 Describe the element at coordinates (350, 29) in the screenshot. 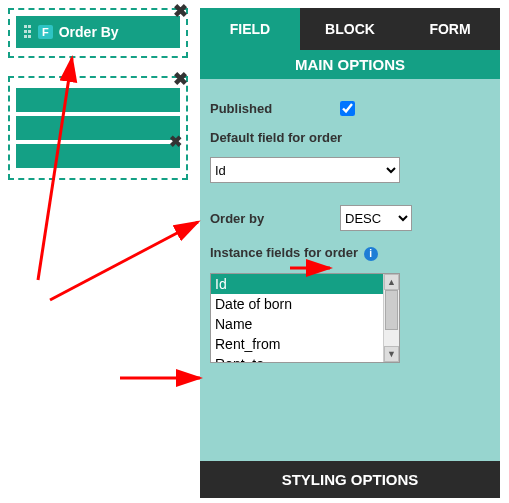

I see `tab-block: BLOCK` at that location.